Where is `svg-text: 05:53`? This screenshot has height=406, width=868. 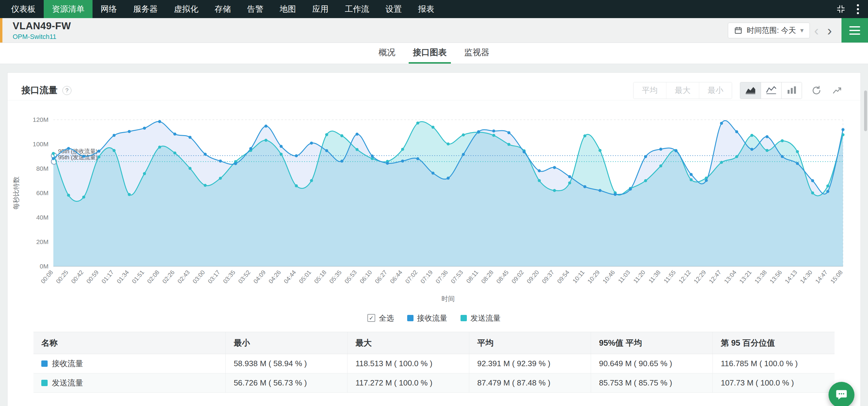
svg-text: 05:53 is located at coordinates (351, 277).